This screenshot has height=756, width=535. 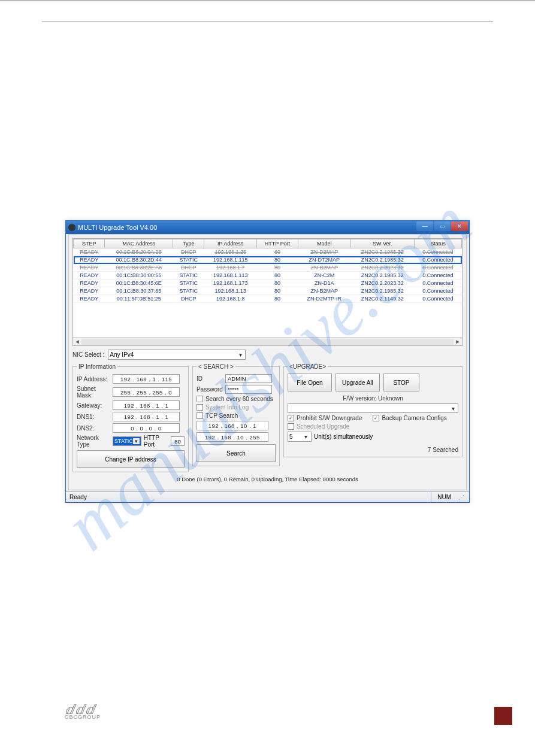 I want to click on table-row: READY00:1C:B8:30:00:55STATIC192.168.1.11…, so click(x=268, y=275).